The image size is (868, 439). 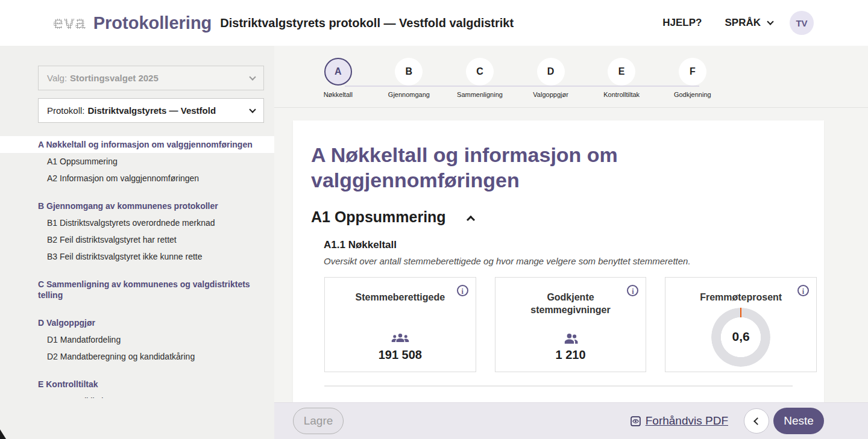 What do you see at coordinates (574, 245) in the screenshot?
I see `block-title: A1.1 Nøkkeltall` at bounding box center [574, 245].